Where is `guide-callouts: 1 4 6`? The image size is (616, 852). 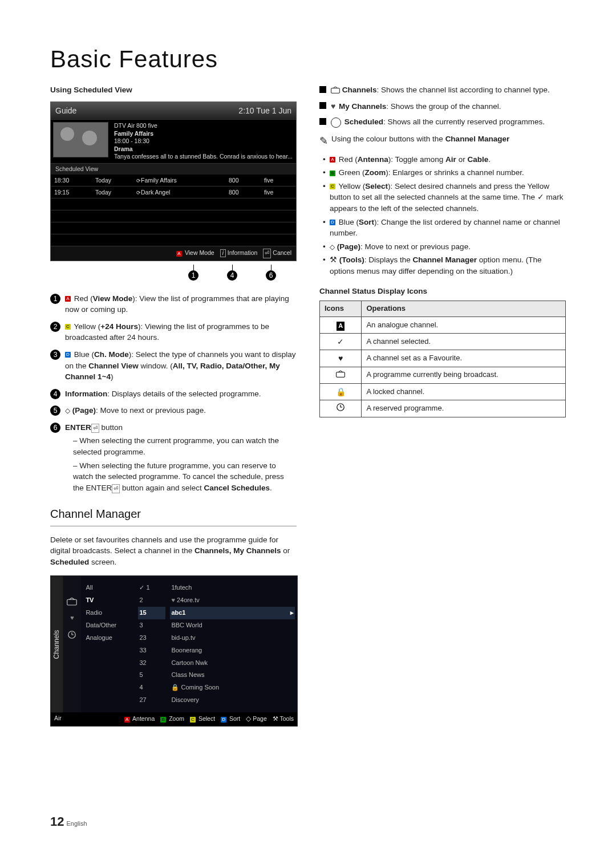
guide-callouts: 1 4 6 is located at coordinates (173, 275).